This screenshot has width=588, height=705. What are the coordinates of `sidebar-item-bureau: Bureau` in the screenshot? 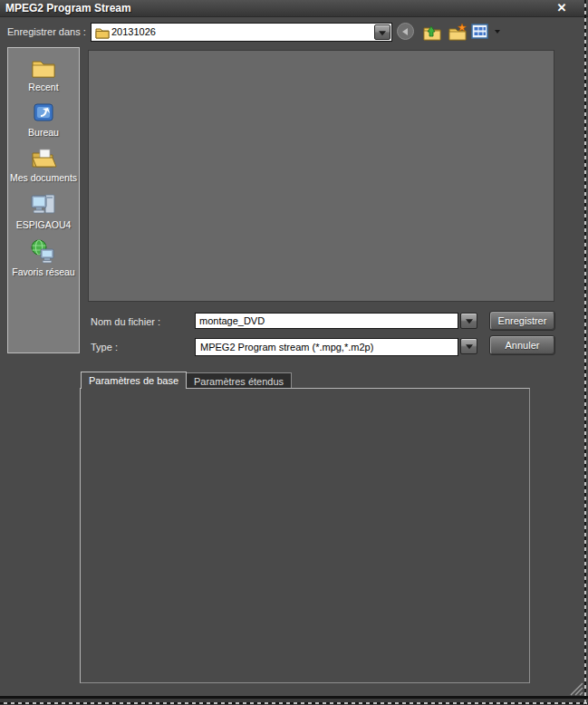 It's located at (43, 120).